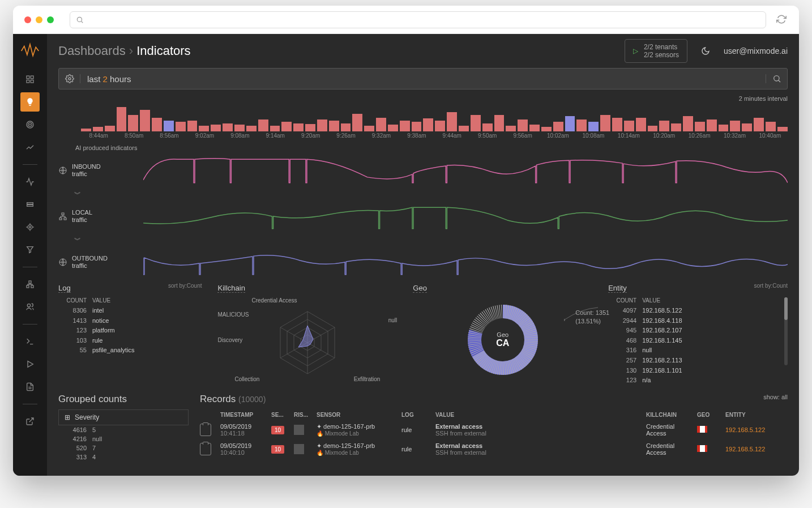 Image resolution: width=812 pixels, height=508 pixels. I want to click on timeline-barchart, so click(423, 118).